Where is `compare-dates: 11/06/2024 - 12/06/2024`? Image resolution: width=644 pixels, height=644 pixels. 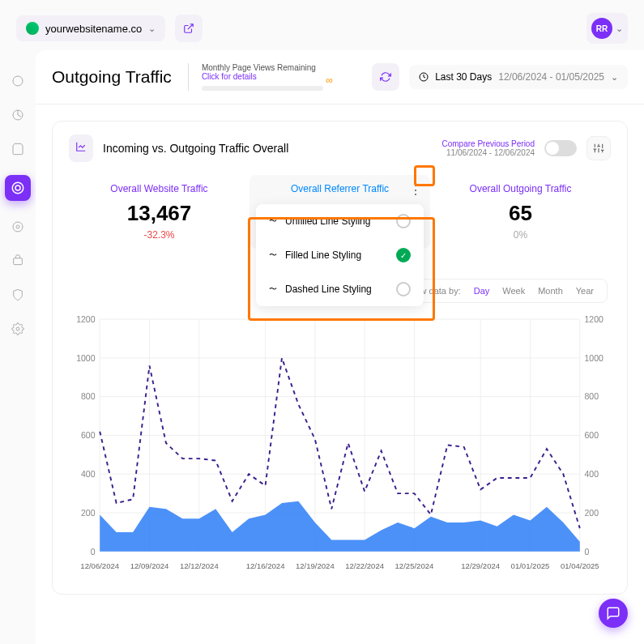
compare-dates: 11/06/2024 - 12/06/2024 is located at coordinates (489, 152).